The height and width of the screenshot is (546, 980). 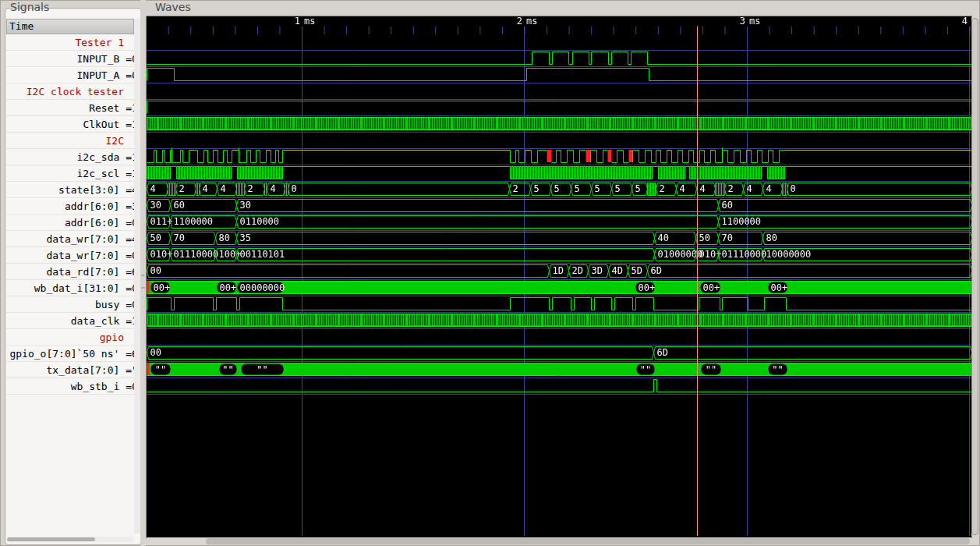 I want to click on splitter-grip-icon, so click(x=143, y=282).